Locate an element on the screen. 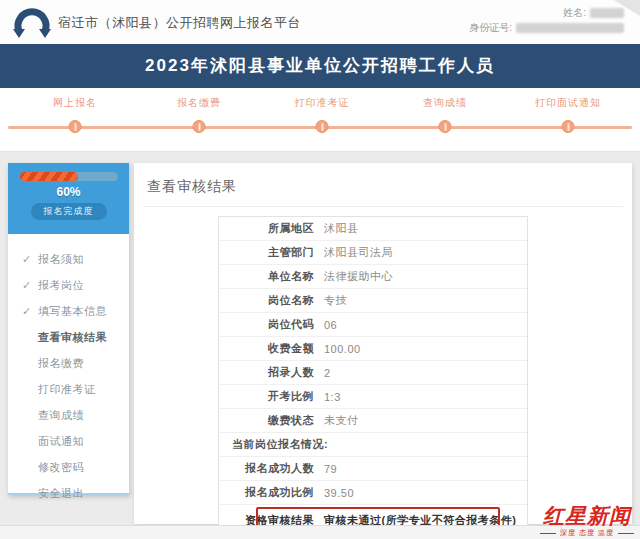  row-value: 法律援助中心 is located at coordinates (358, 276).